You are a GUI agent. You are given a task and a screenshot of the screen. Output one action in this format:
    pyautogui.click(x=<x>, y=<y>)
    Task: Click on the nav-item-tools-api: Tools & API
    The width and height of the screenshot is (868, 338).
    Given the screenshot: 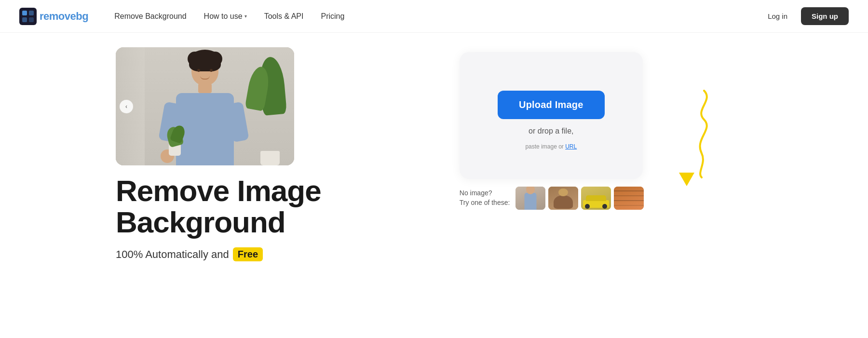 What is the action you would take?
    pyautogui.click(x=284, y=16)
    